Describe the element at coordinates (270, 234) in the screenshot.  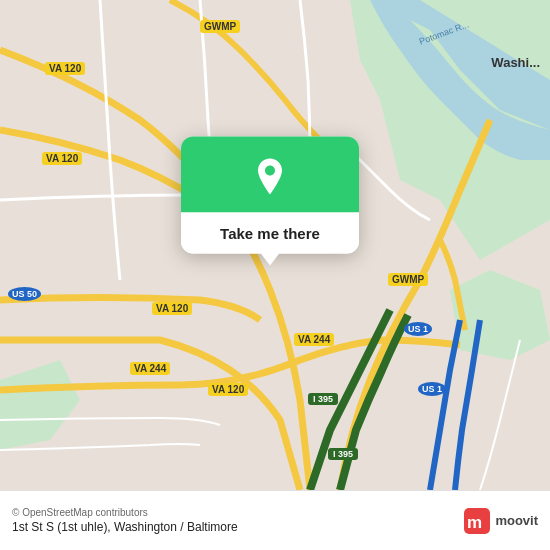
I see `take-me-there-button: Take me there` at that location.